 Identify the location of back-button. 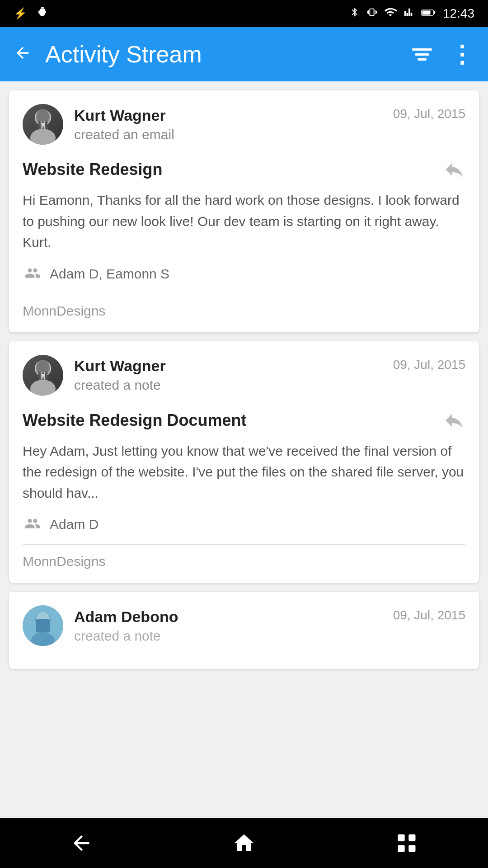
(23, 54).